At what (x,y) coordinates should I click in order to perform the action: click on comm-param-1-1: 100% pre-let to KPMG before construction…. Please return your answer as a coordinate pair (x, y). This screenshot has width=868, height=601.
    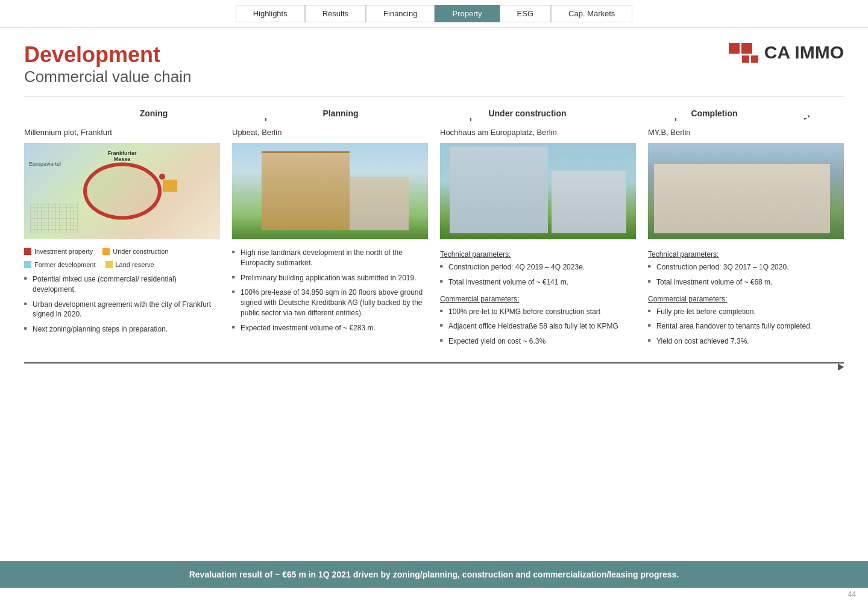
    Looking at the image, I should click on (538, 312).